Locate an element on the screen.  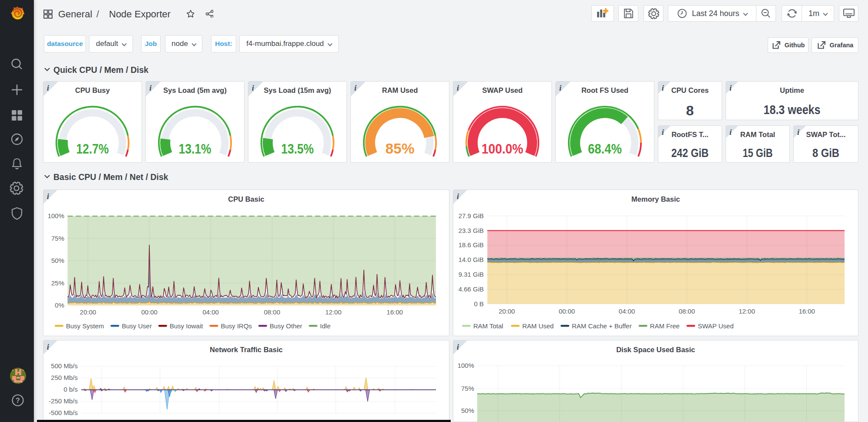
svg-text: 14.0 GiB is located at coordinates (471, 259).